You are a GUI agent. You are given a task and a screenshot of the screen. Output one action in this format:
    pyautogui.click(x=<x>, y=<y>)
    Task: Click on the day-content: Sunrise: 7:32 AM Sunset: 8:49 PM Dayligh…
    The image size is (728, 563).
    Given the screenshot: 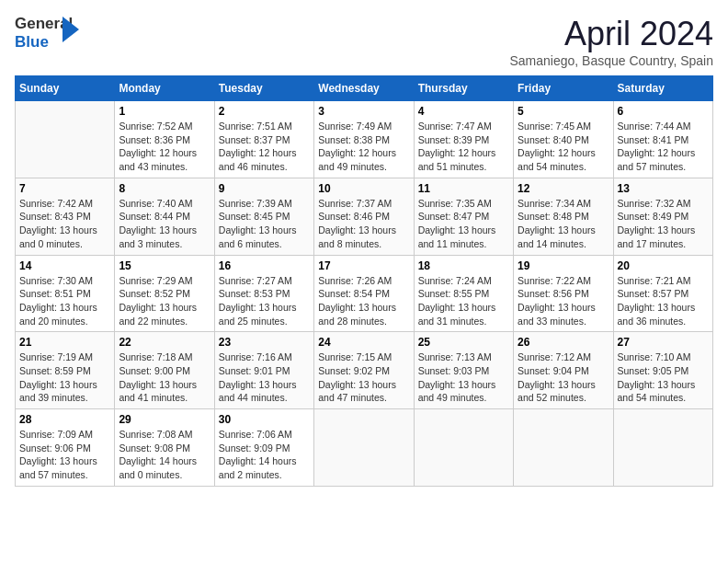 What is the action you would take?
    pyautogui.click(x=664, y=224)
    